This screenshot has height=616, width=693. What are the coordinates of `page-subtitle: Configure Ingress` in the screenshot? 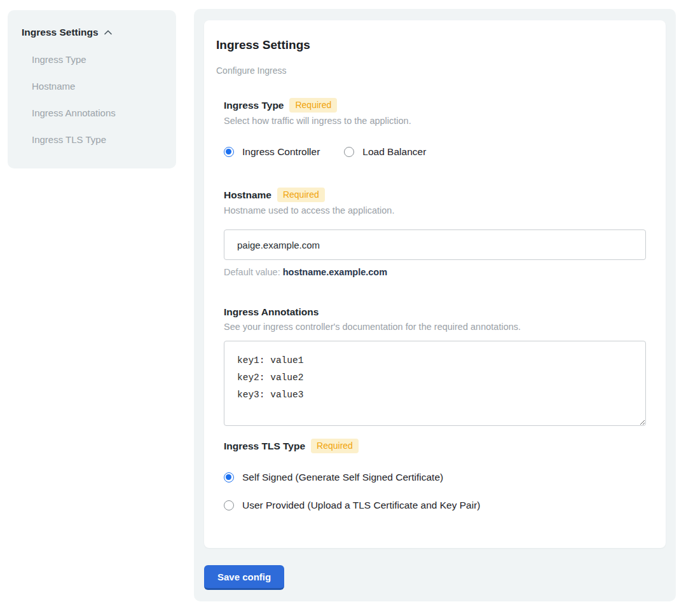 It's located at (431, 71).